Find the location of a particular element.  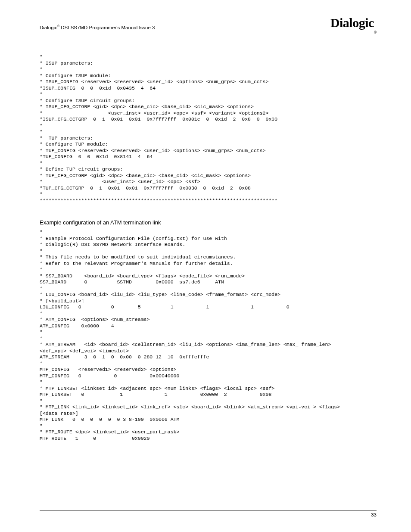

header-title: Dialogic® DSI SS7MD Programmer's Manual … is located at coordinates (97, 28).